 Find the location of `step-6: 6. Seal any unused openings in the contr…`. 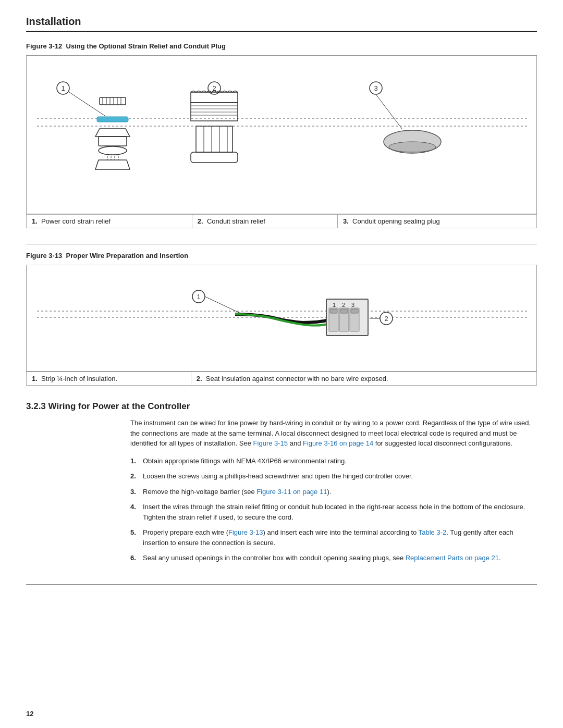

step-6: 6. Seal any unused openings in the contr… is located at coordinates (334, 558).